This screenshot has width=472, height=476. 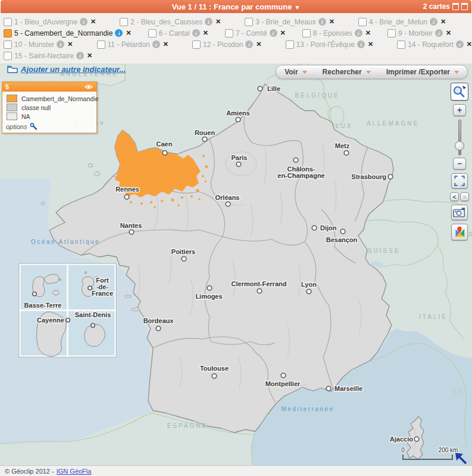 I want to click on indicator-label: 15 - Saint-Nectaire, so click(x=44, y=56).